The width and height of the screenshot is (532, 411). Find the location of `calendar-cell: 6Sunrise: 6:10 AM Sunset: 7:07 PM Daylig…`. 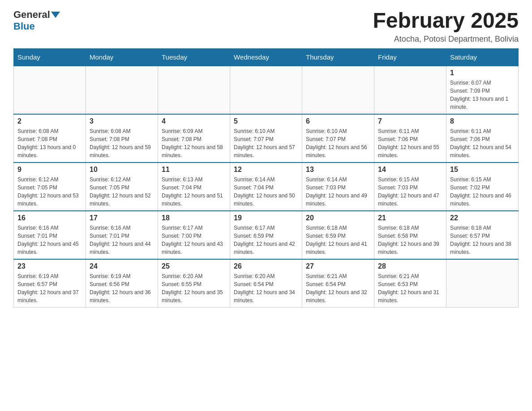

calendar-cell: 6Sunrise: 6:10 AM Sunset: 7:07 PM Daylig… is located at coordinates (339, 138).